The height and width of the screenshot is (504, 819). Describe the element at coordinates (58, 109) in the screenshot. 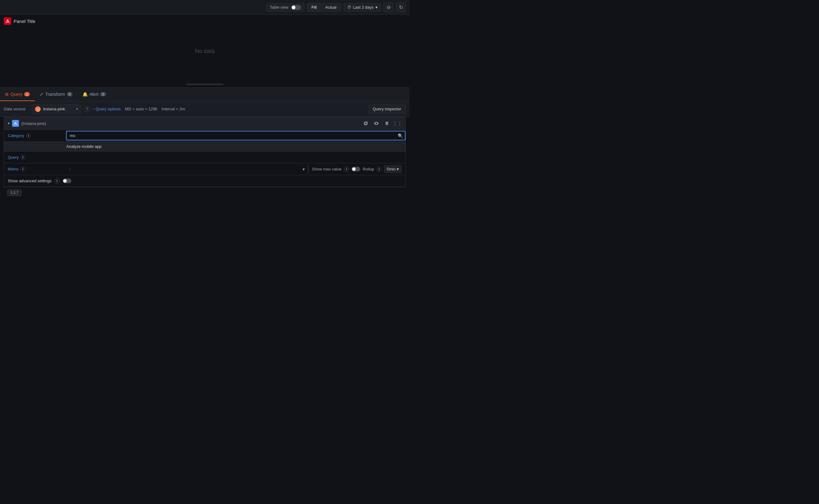

I see `datasource-name: Instana-pink` at that location.